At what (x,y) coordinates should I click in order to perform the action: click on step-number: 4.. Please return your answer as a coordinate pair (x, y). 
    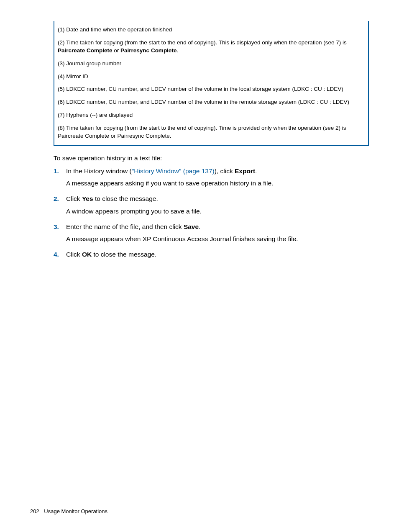
    Looking at the image, I should click on (60, 255).